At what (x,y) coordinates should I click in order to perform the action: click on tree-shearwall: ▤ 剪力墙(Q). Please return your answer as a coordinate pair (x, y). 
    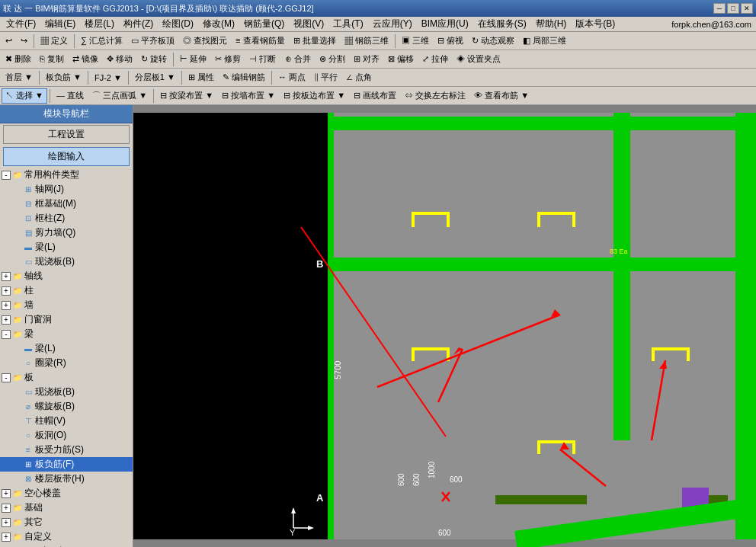
    Looking at the image, I should click on (66, 233).